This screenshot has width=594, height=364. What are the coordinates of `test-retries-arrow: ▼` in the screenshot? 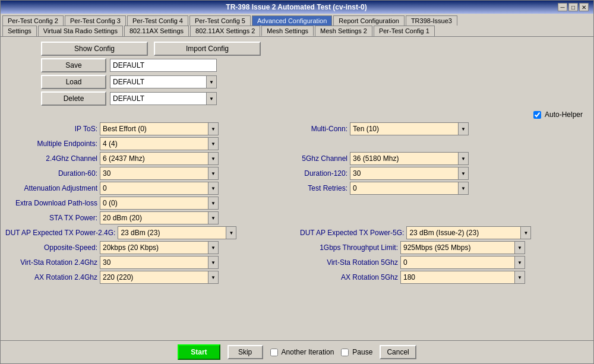 It's located at (463, 188).